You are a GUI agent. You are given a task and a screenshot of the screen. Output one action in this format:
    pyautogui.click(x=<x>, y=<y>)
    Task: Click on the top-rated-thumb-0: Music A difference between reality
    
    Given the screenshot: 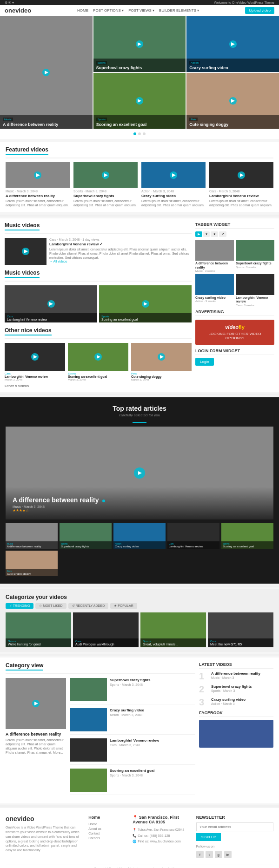 What is the action you would take?
    pyautogui.click(x=32, y=536)
    